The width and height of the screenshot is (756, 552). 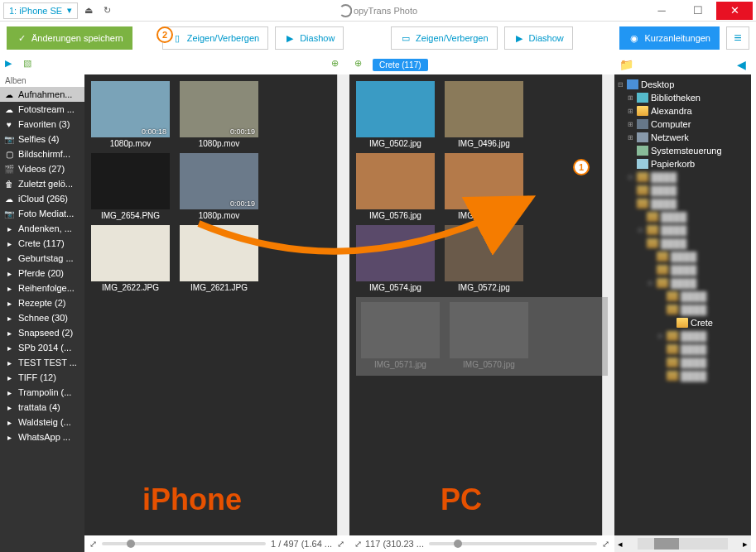 I want to click on album-item: ☁Aufnahmen..., so click(x=42, y=94).